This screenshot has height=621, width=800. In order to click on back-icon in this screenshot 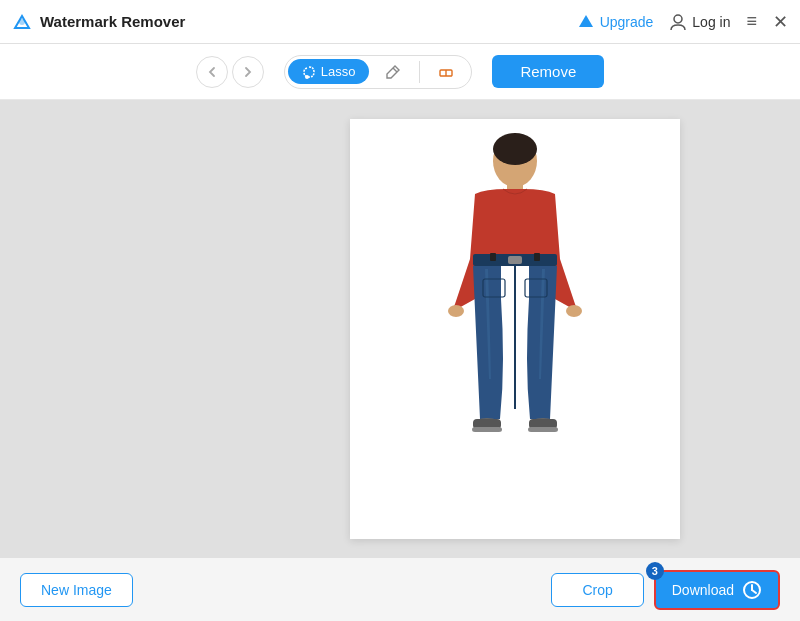, I will do `click(212, 72)`.